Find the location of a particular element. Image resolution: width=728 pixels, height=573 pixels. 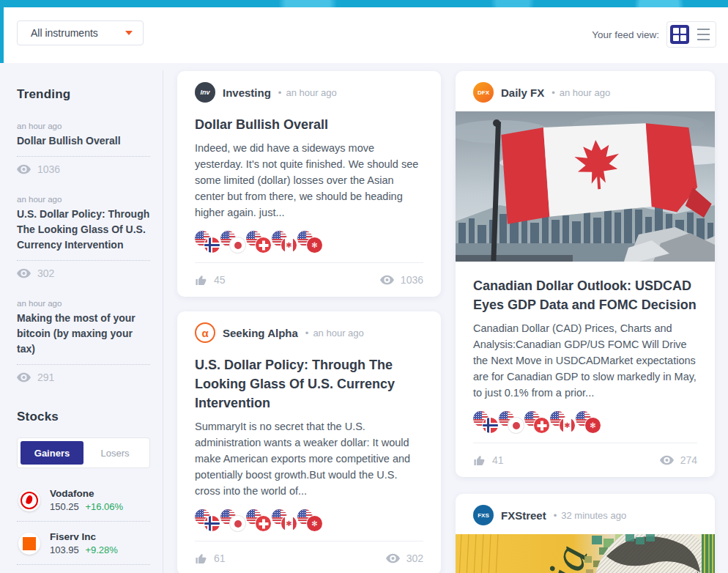

views-count: 291 is located at coordinates (45, 377).